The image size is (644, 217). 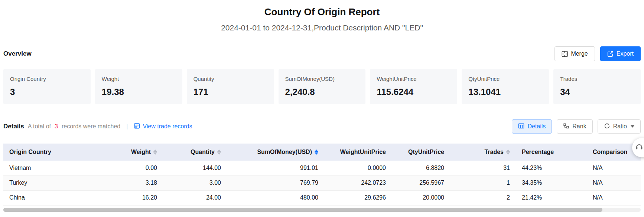 What do you see at coordinates (195, 183) in the screenshot?
I see `cell-quantity: 3.00` at bounding box center [195, 183].